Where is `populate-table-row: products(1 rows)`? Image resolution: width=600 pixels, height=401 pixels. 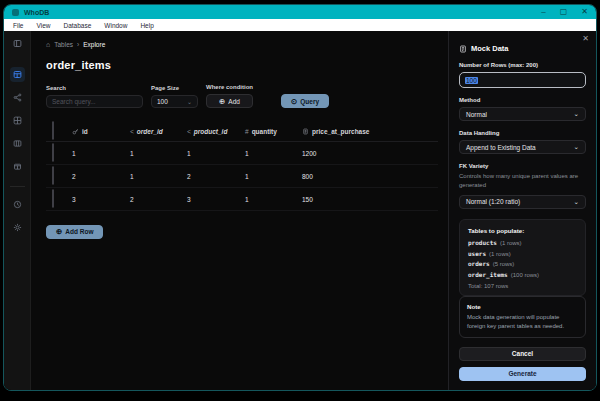 populate-table-row: products(1 rows) is located at coordinates (522, 242).